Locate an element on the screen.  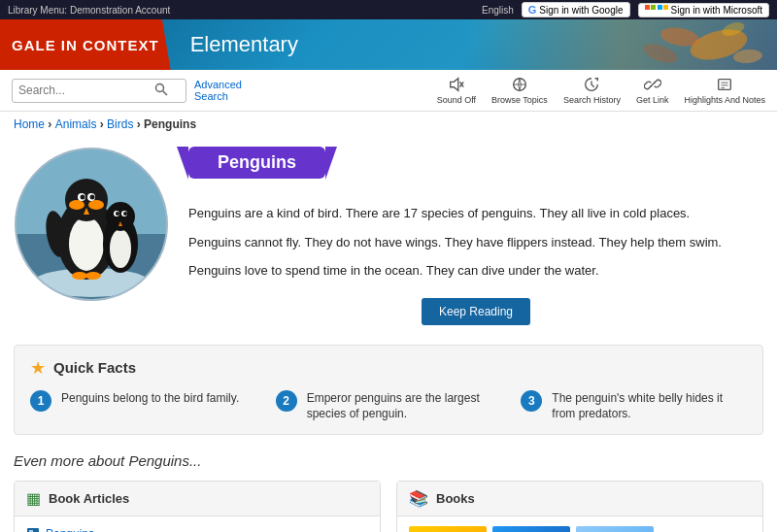
keep-reading-button: Keep Reading is located at coordinates (476, 312).